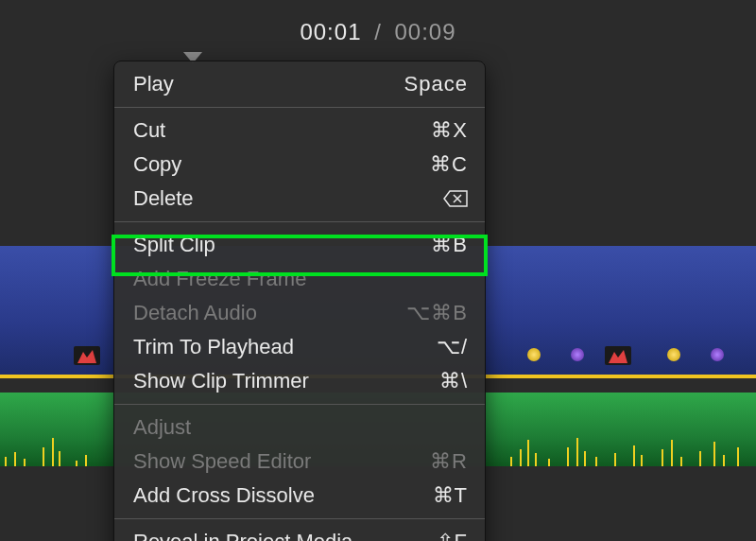  I want to click on menu-item-cut: Cut ⌘X, so click(300, 131).